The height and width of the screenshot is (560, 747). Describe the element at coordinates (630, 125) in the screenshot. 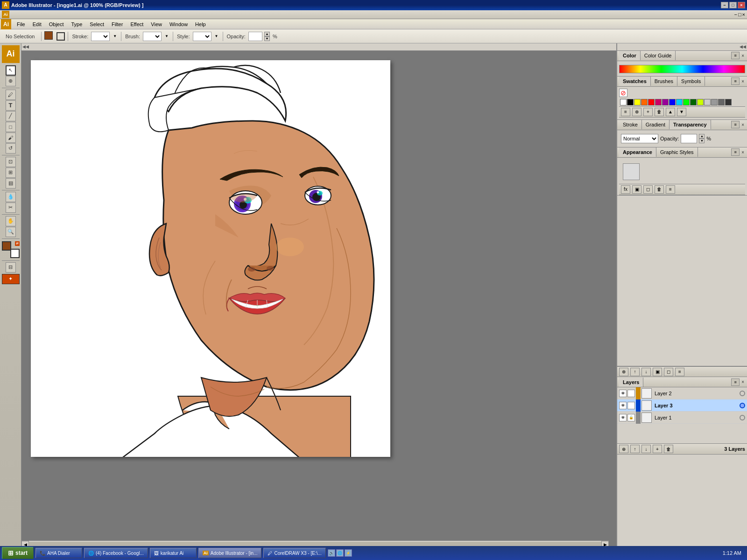

I see `tab-stroke: Stroke` at that location.